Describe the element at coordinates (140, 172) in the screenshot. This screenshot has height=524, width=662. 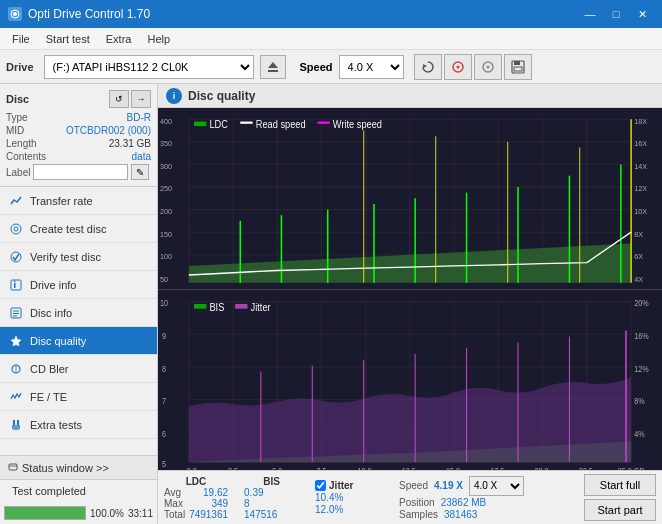
I see `label-edit-button: ✎` at that location.